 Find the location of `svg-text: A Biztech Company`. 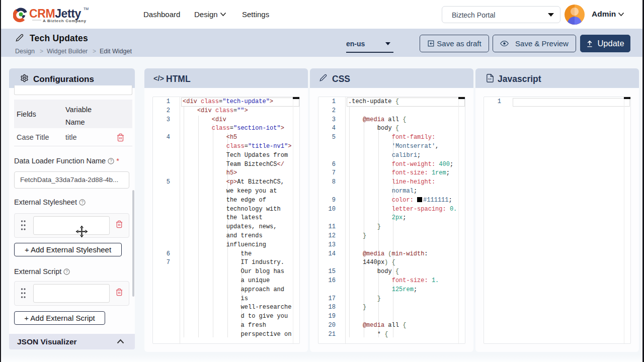

svg-text: A Biztech Company is located at coordinates (64, 21).